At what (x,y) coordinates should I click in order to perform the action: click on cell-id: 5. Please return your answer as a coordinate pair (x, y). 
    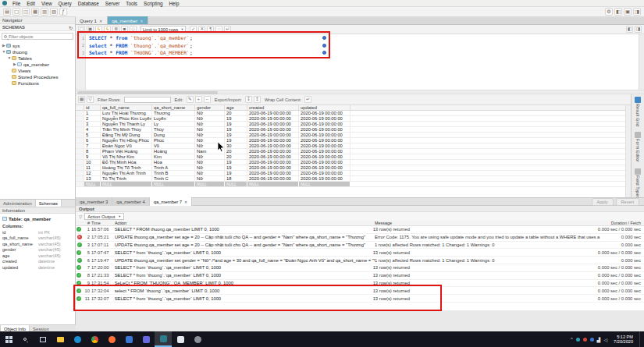
    Looking at the image, I should click on (92, 135).